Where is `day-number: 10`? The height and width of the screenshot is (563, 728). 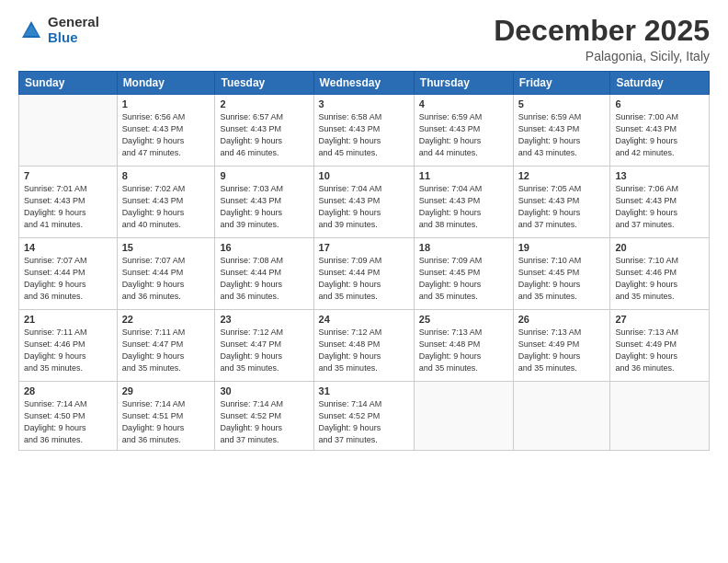
day-number: 10 is located at coordinates (364, 176).